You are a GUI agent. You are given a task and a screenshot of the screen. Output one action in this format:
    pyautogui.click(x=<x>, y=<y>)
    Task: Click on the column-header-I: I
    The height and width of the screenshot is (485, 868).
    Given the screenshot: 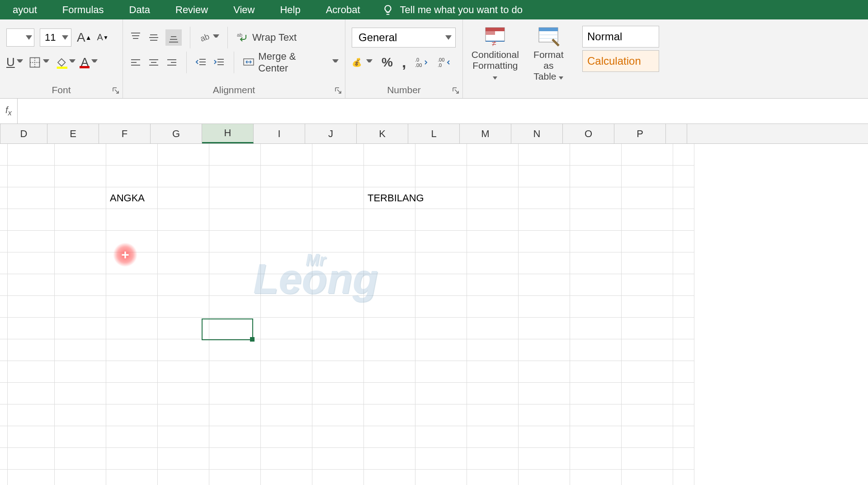 What is the action you would take?
    pyautogui.click(x=279, y=134)
    